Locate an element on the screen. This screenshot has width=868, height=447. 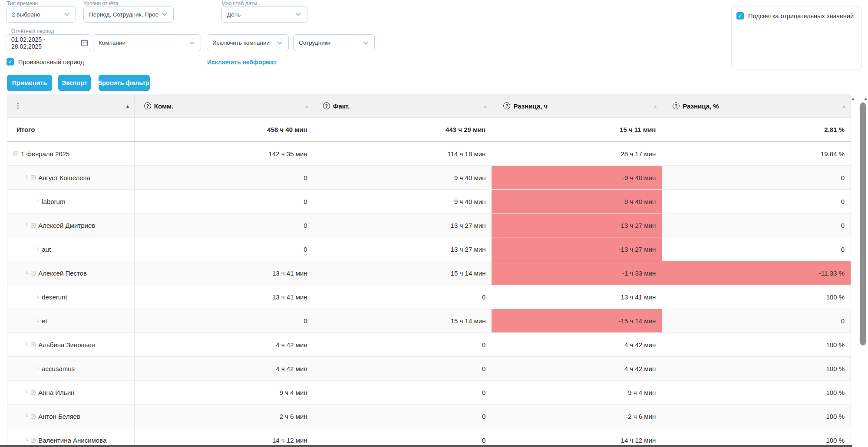
cell-komm: 13 ч 41 мин is located at coordinates (224, 273).